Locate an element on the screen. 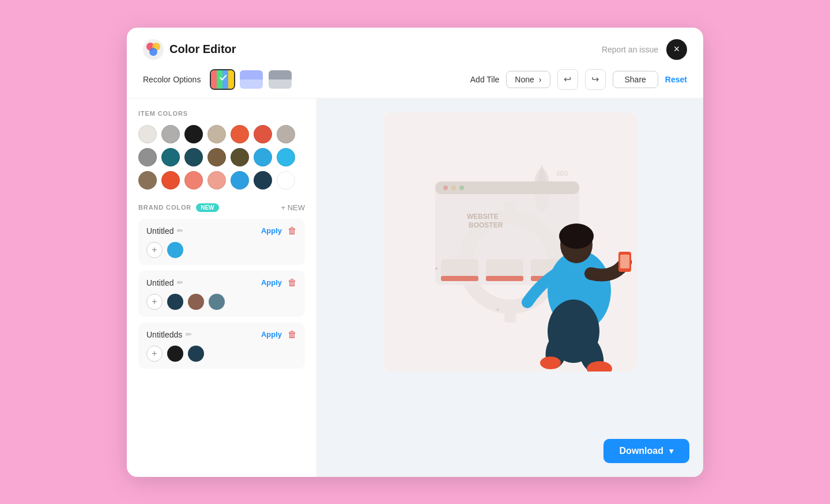 The width and height of the screenshot is (830, 504). item-colors-grid is located at coordinates (221, 157).